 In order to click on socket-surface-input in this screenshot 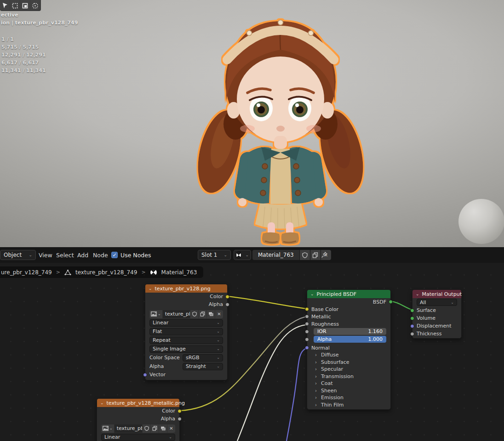, I will do `click(412, 311)`.